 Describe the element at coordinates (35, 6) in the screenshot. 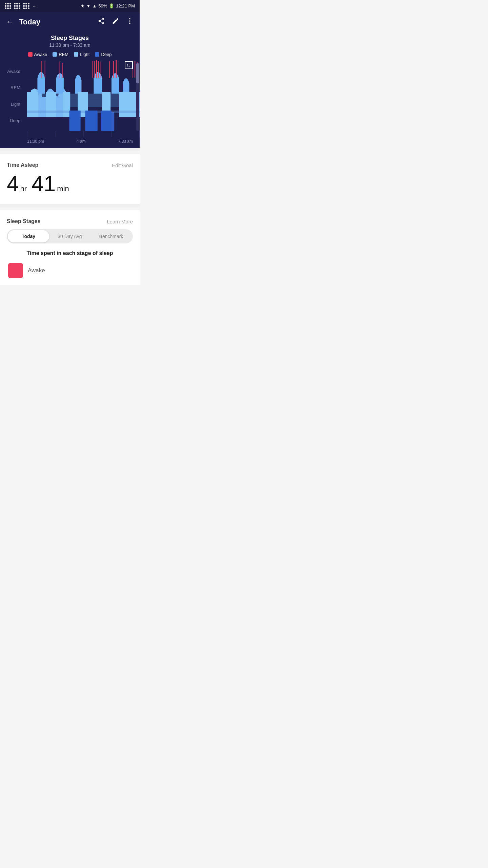

I see `status-more: ···` at that location.